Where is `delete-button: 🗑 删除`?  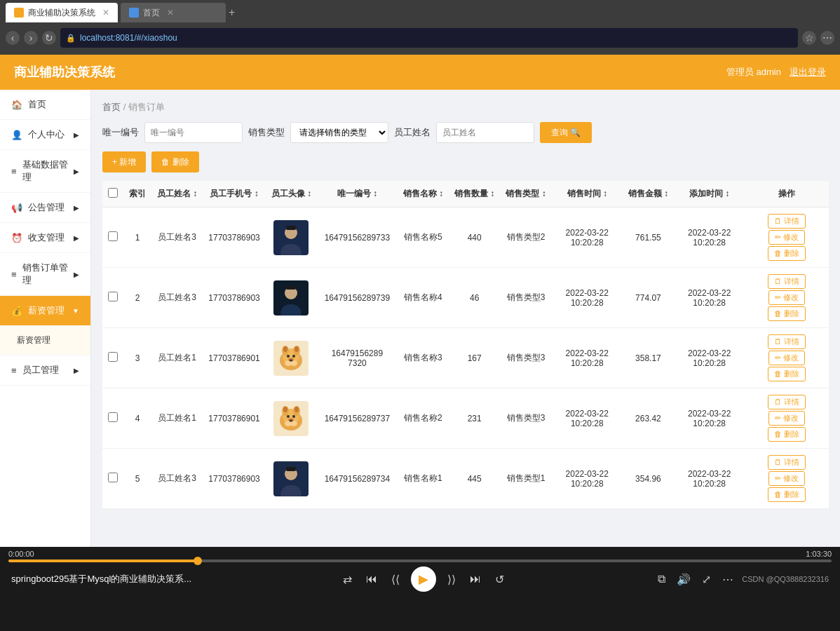
delete-button: 🗑 删除 is located at coordinates (175, 162).